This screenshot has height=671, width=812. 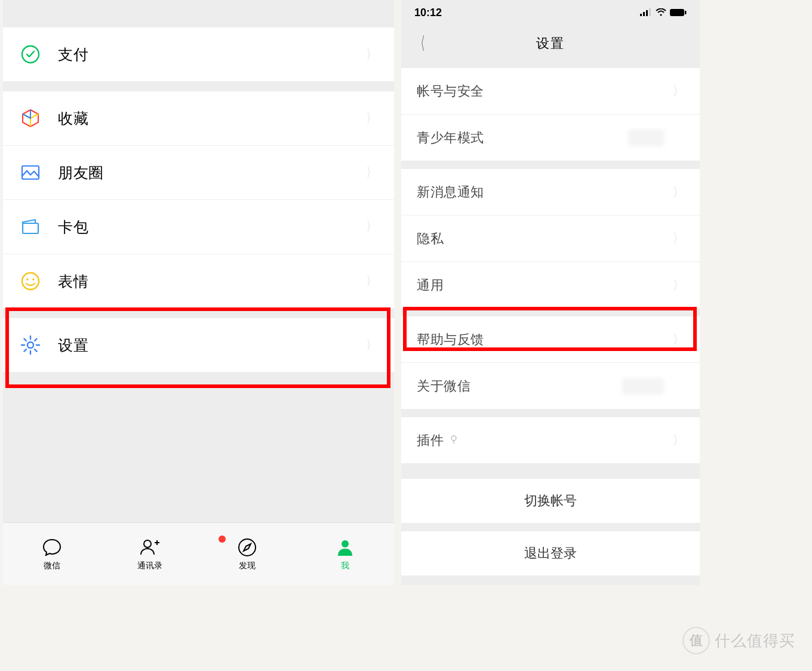 What do you see at coordinates (550, 13) in the screenshot?
I see `status-bar: 10:12` at bounding box center [550, 13].